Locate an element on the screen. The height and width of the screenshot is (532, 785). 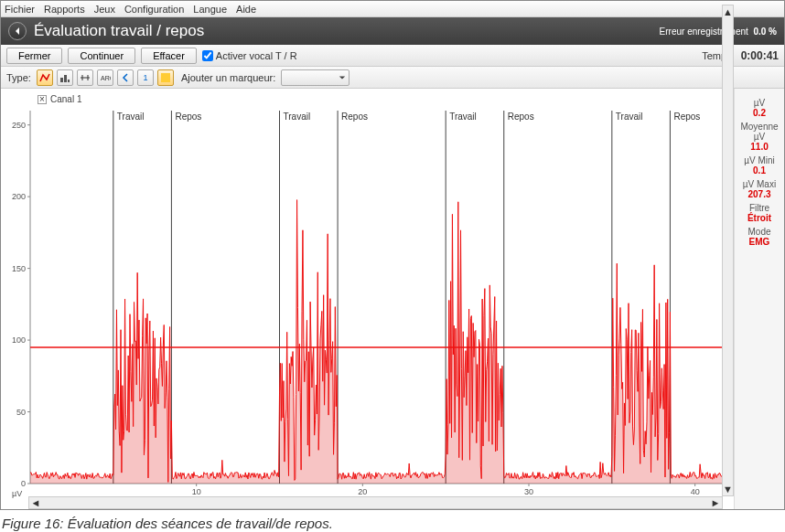
menu-langue: Langue is located at coordinates (210, 9).